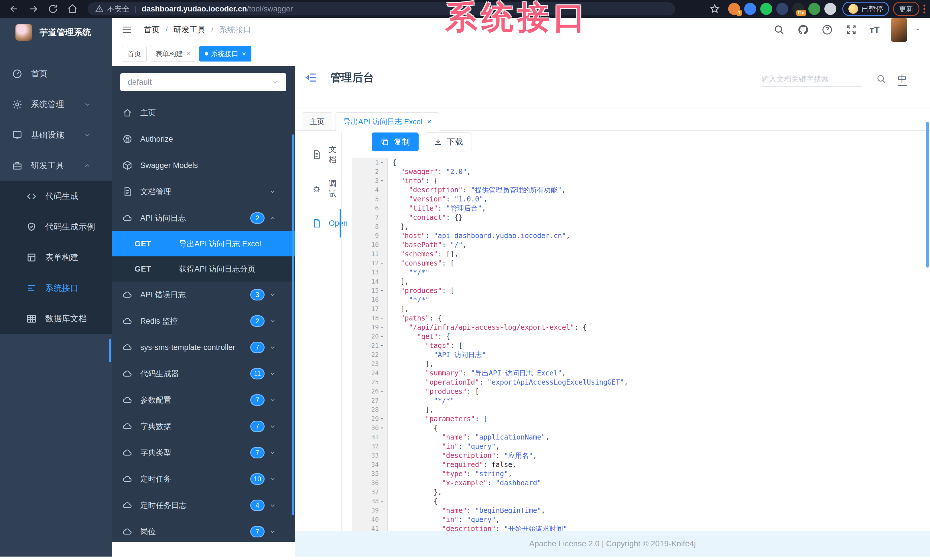 The image size is (930, 560). I want to click on api-group-9: 岗位7, so click(203, 530).